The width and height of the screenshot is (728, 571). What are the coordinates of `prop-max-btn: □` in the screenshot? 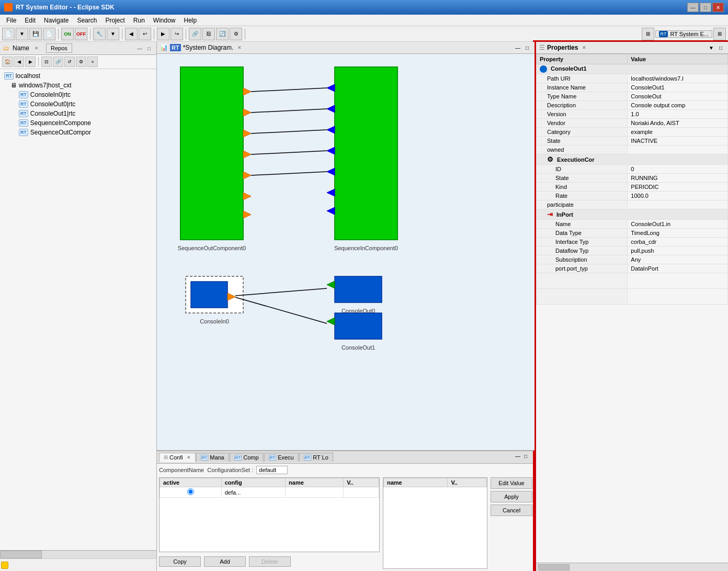 It's located at (721, 48).